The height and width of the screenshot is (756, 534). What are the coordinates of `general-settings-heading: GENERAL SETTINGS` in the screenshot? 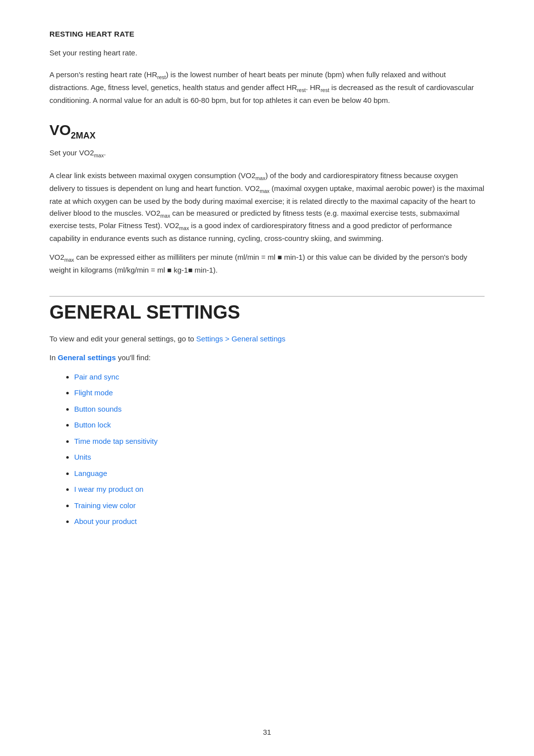 It's located at (267, 310).